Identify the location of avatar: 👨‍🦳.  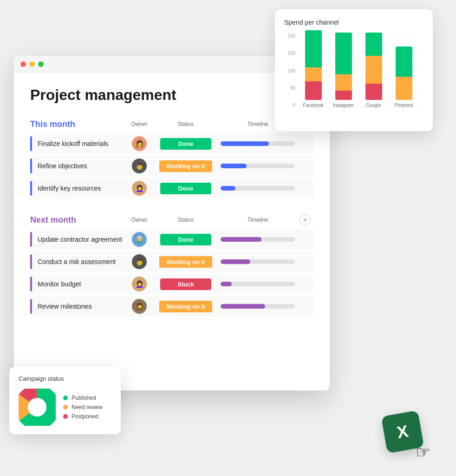
(139, 239).